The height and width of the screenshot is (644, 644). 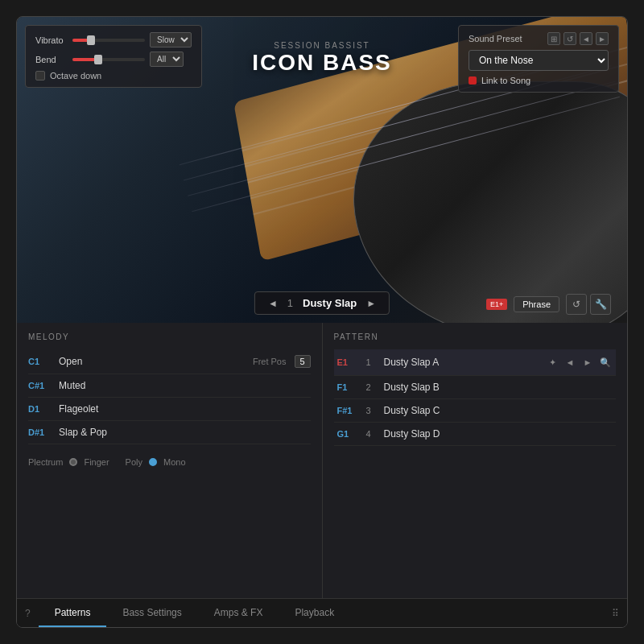 I want to click on vibrato-slider-thumb, so click(x=91, y=40).